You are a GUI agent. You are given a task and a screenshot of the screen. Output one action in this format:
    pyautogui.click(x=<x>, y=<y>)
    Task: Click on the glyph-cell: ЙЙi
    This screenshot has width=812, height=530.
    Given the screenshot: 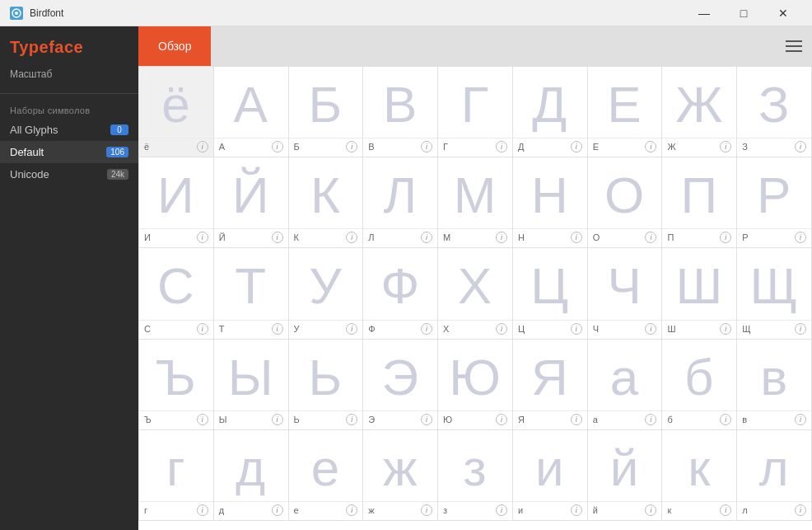 What is the action you would take?
    pyautogui.click(x=252, y=203)
    